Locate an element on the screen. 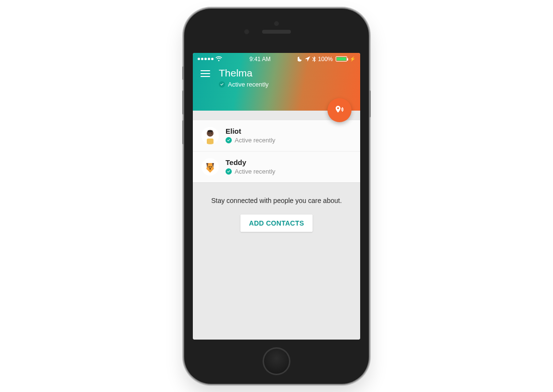 The height and width of the screenshot is (392, 553). app-header: 9:41 AM 100% ⚡ is located at coordinates (276, 82).